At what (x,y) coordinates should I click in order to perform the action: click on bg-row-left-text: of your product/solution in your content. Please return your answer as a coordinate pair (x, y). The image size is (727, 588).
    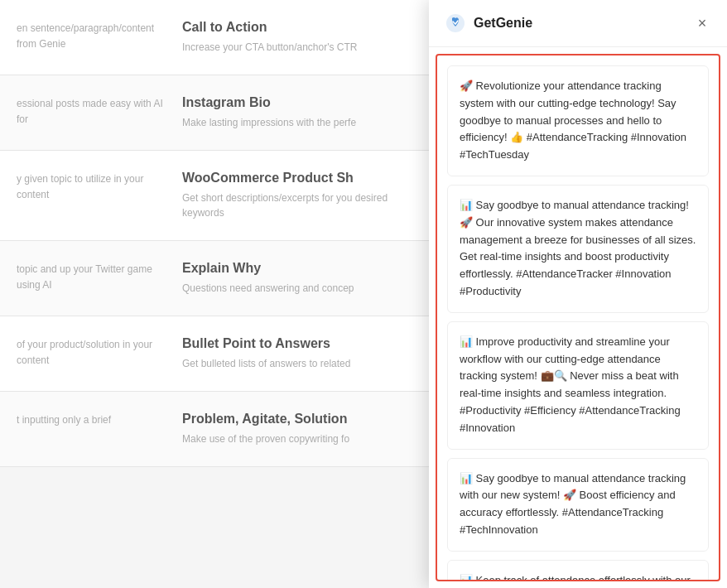
    Looking at the image, I should click on (84, 353).